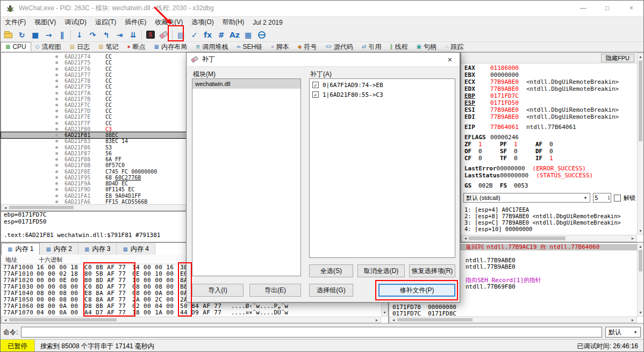 Image resolution: width=644 pixels, height=352 pixels. I want to click on tab-dump4: ▦内存 4, so click(135, 249).